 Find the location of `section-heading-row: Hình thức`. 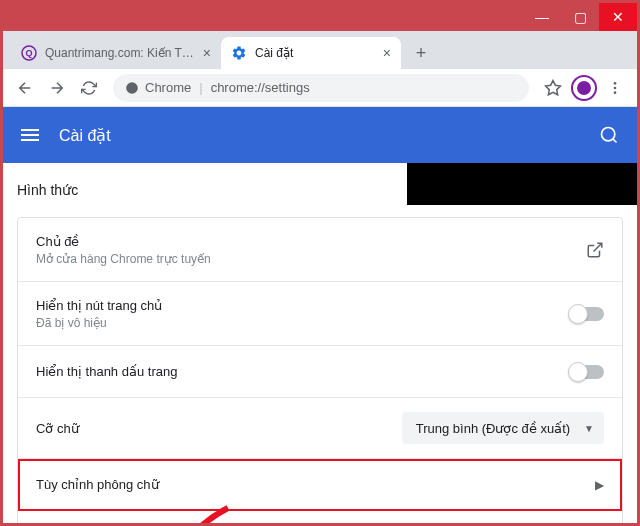

section-heading-row: Hình thức is located at coordinates (320, 190).